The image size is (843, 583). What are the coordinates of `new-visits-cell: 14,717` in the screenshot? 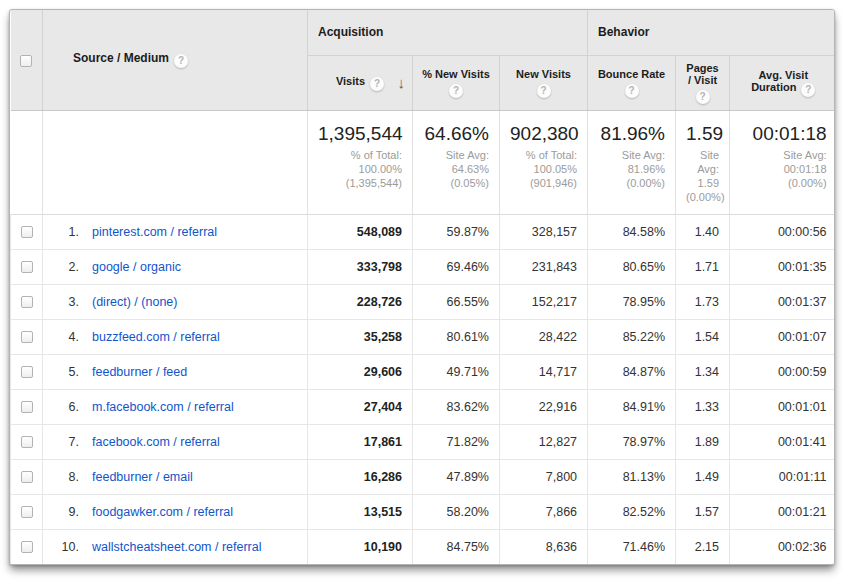 It's located at (544, 372).